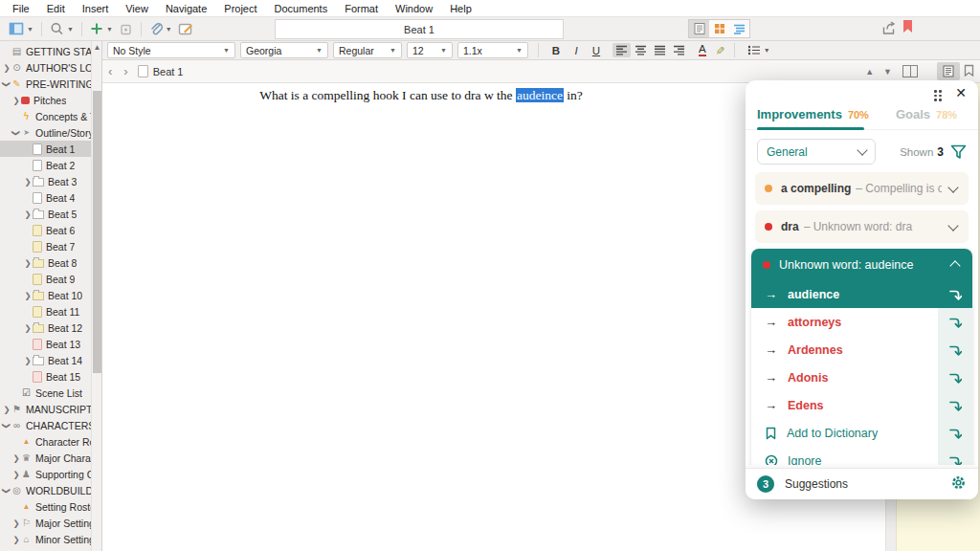  I want to click on prev-doc-button: ▲, so click(869, 72).